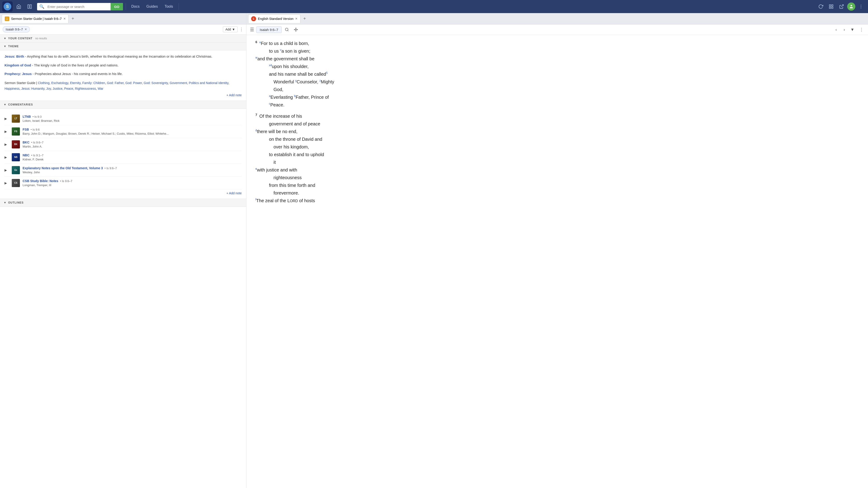  Describe the element at coordinates (79, 7) in the screenshot. I see `main-search-input` at that location.